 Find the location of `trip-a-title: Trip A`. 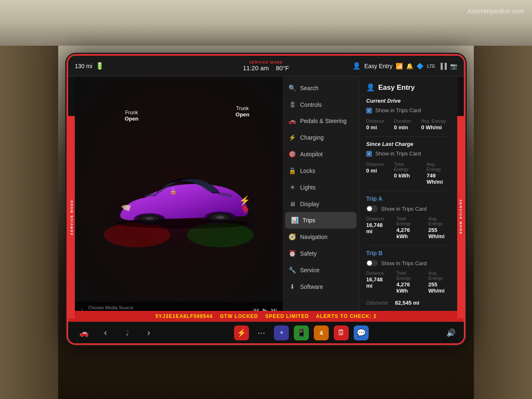

trip-a-title: Trip A is located at coordinates (408, 199).